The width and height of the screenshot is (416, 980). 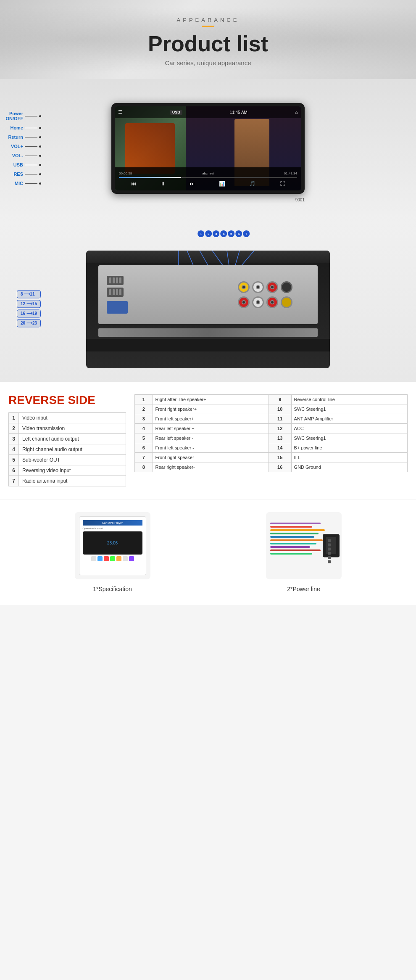 I want to click on usb-badge: USB, so click(x=176, y=112).